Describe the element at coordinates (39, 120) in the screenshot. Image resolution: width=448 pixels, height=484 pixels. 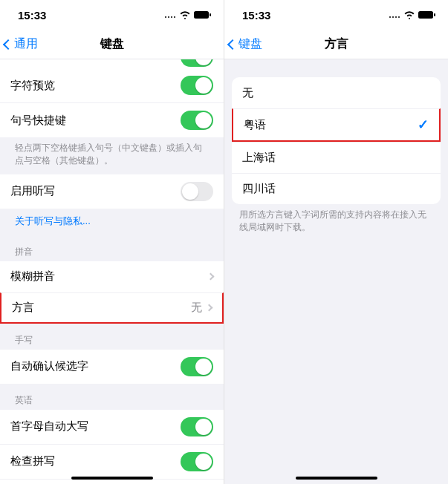
I see `cell-label: 句号快捷键` at that location.